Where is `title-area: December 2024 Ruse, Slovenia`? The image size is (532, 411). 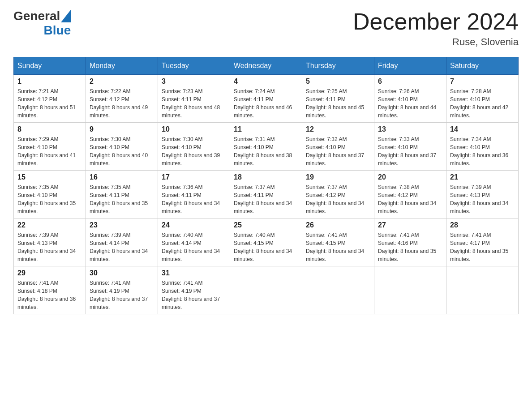 title-area: December 2024 Ruse, Slovenia is located at coordinates (436, 29).